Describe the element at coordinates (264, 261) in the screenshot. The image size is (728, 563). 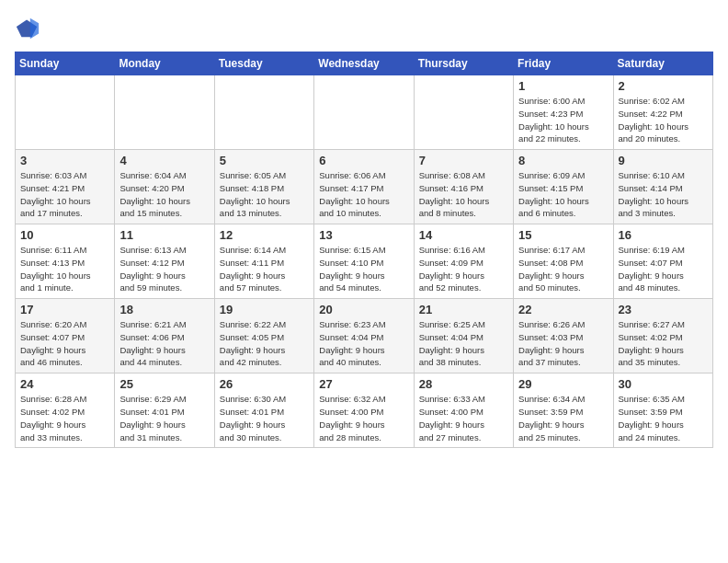
I see `calendar-cell: 12Sunrise: 6:14 AM Sunset: 4:11 PM Dayli…` at that location.